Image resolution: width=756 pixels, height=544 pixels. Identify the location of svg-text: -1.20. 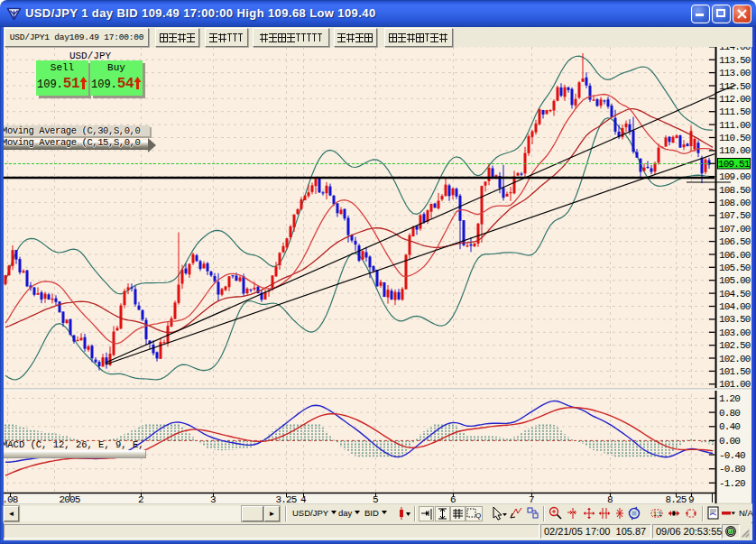
(733, 484).